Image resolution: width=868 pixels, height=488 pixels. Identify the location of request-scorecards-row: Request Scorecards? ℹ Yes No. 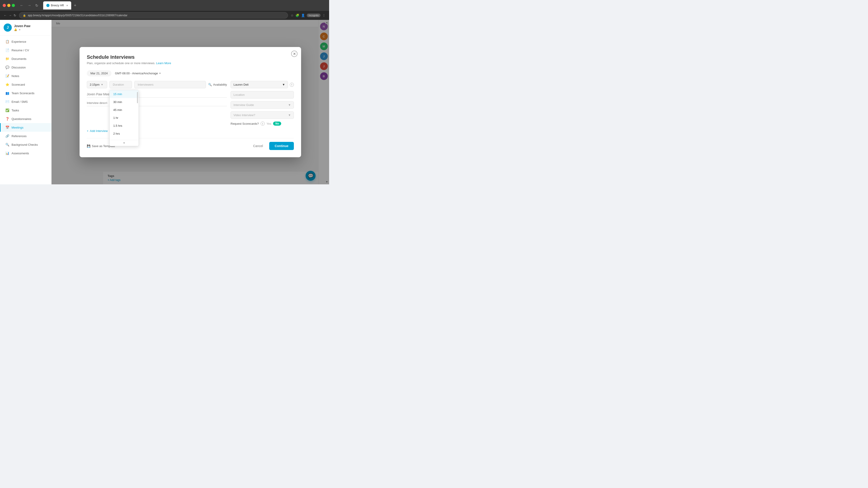
(262, 124).